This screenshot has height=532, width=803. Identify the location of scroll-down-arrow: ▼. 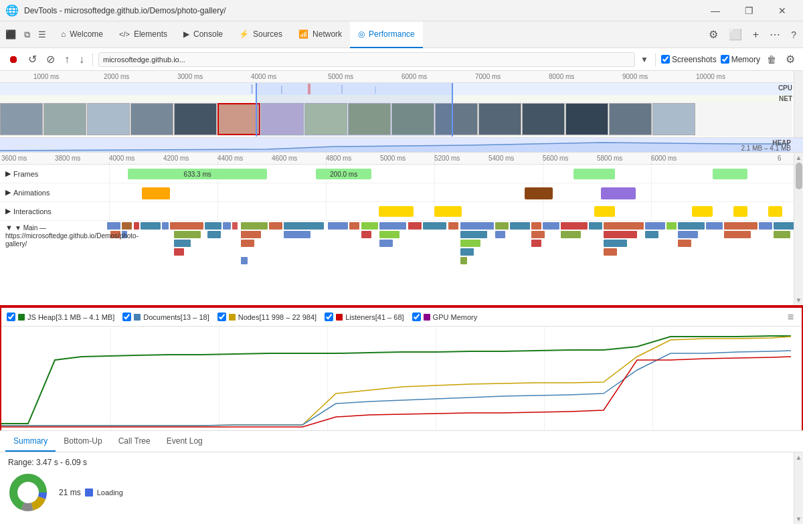
(799, 301).